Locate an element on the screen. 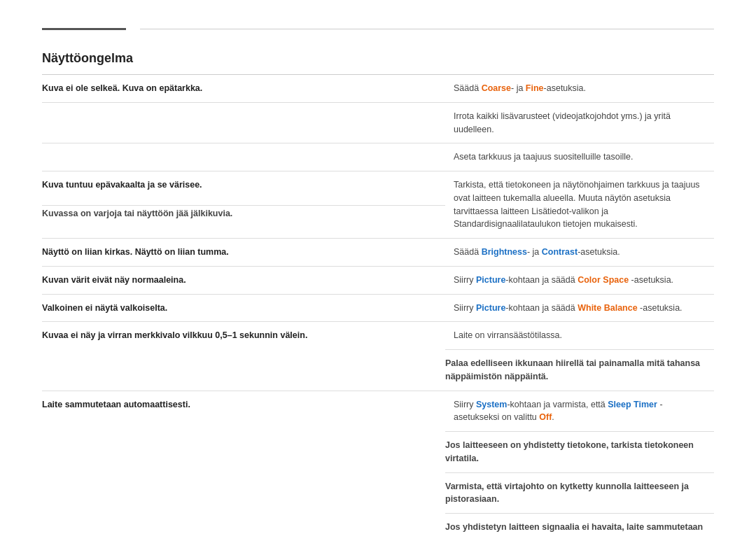 The height and width of the screenshot is (534, 756). highlight-brightness: Brightness is located at coordinates (504, 252).